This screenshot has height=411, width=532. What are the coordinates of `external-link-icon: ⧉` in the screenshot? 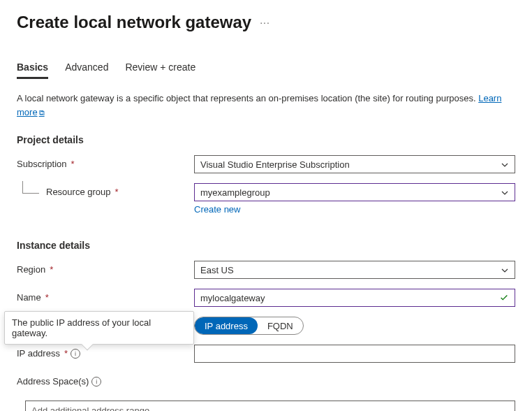 It's located at (42, 113).